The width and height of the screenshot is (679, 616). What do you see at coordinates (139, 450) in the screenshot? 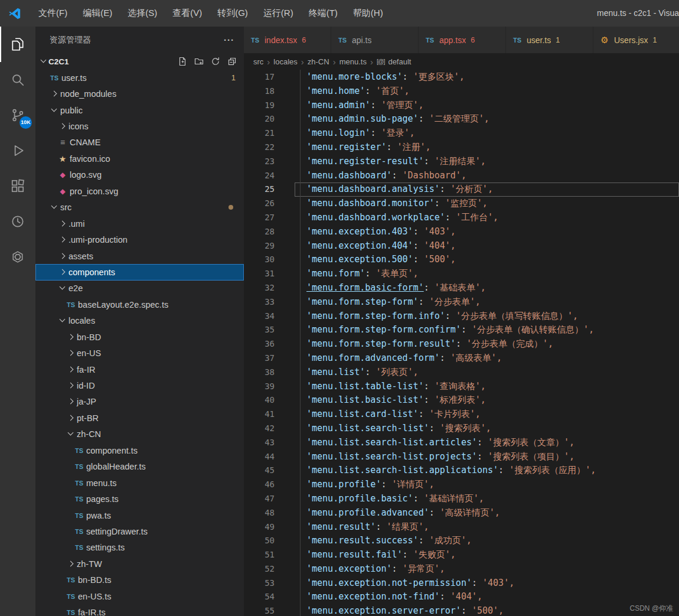
I see `tree-item-component.ts: TScomponent.ts` at bounding box center [139, 450].